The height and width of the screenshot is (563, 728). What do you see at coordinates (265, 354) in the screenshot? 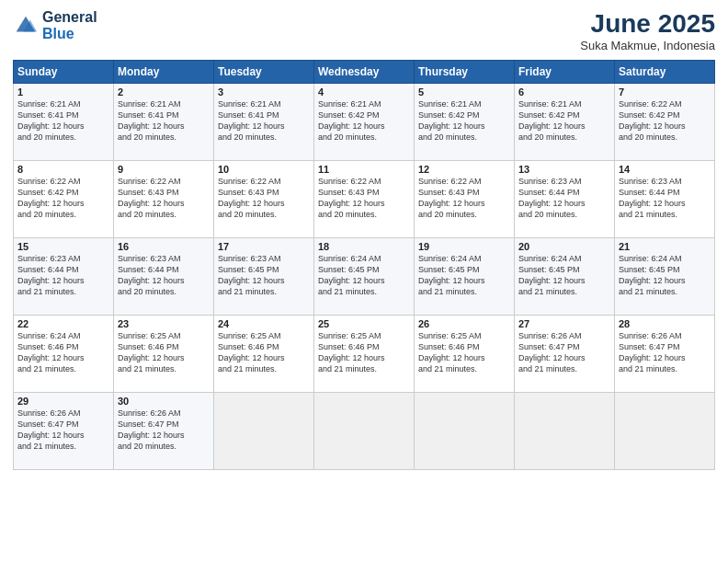
I see `calendar-cell: 24Sunrise: 6:25 AM Sunset: 6:46 PM Dayli…` at bounding box center [265, 354].